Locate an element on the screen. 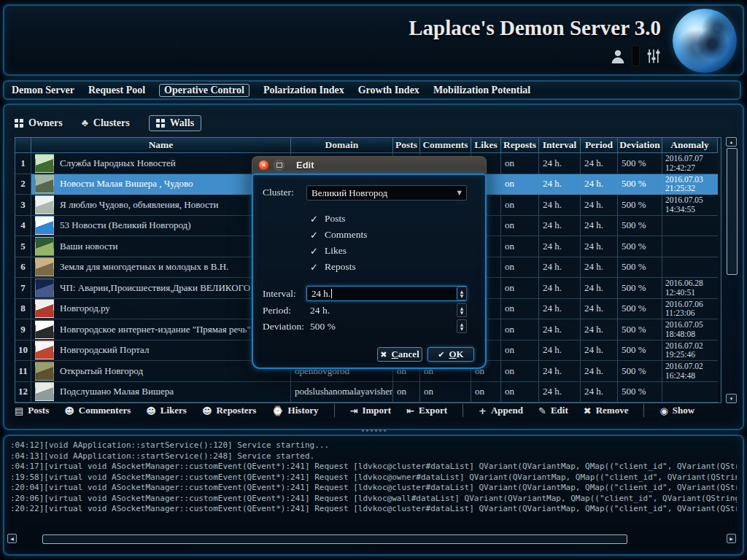 Image resolution: width=747 pixels, height=560 pixels. clusters-button-label: Clusters is located at coordinates (112, 123).